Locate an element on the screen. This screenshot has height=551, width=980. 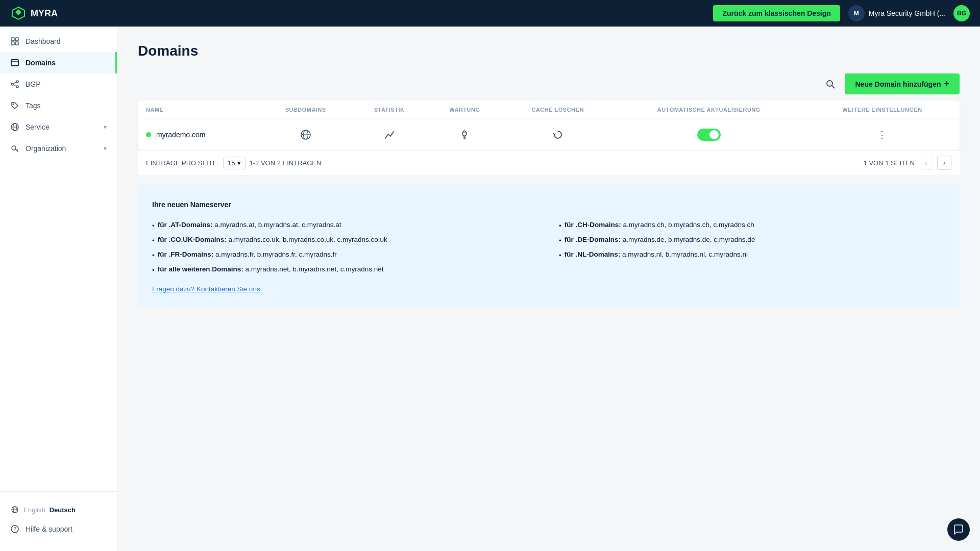
topnav: MYRA Zurück zum klassischen Design M Myr… is located at coordinates (490, 13).